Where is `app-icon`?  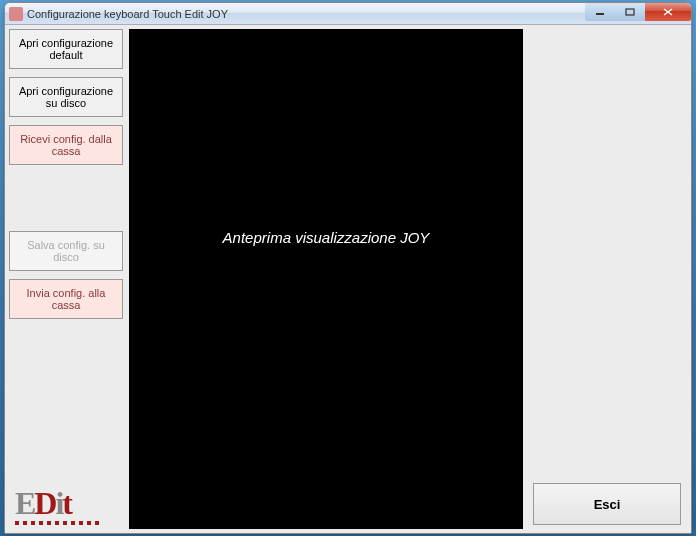 app-icon is located at coordinates (16, 14).